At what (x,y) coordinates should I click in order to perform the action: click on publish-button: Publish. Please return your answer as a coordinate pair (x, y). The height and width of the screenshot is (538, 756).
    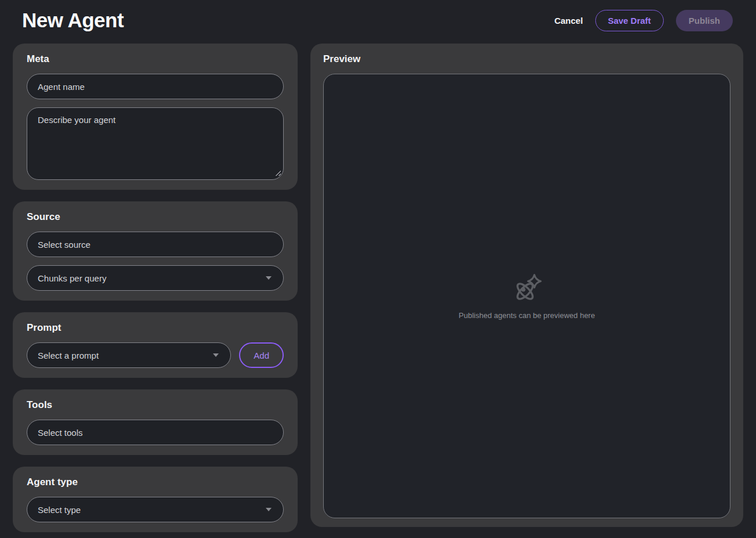
    Looking at the image, I should click on (704, 21).